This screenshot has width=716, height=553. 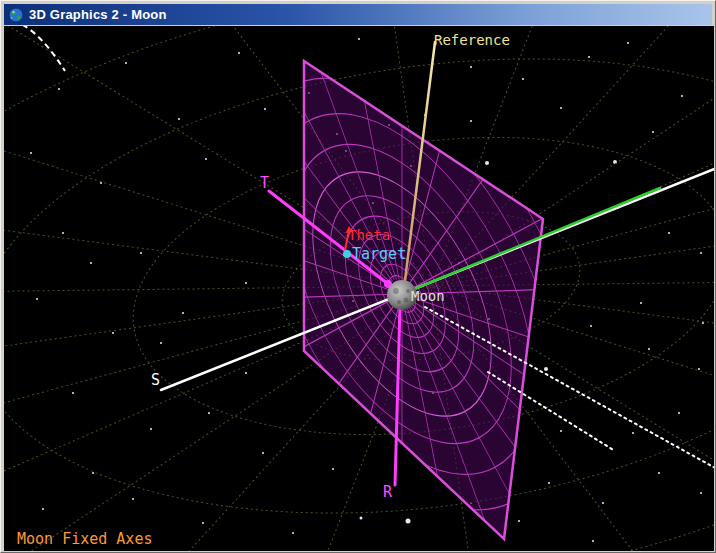 What do you see at coordinates (264, 183) in the screenshot?
I see `label-t-axis: T` at bounding box center [264, 183].